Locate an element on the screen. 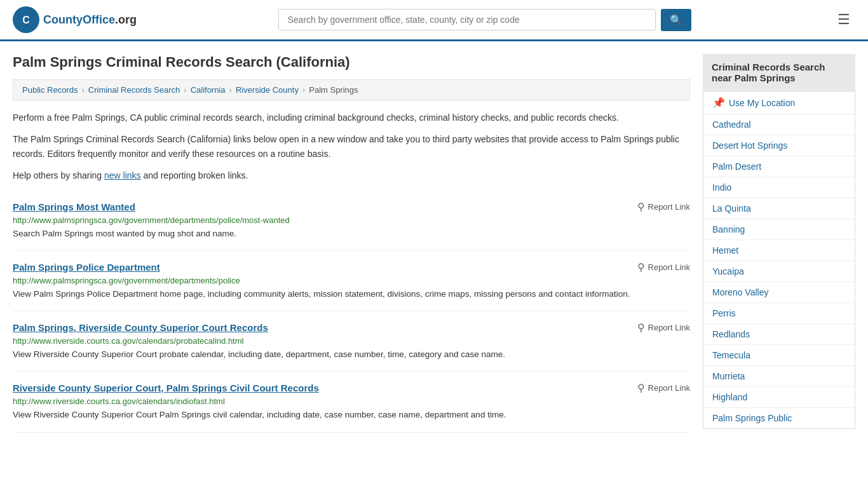  search-button: 🔍 is located at coordinates (676, 20).